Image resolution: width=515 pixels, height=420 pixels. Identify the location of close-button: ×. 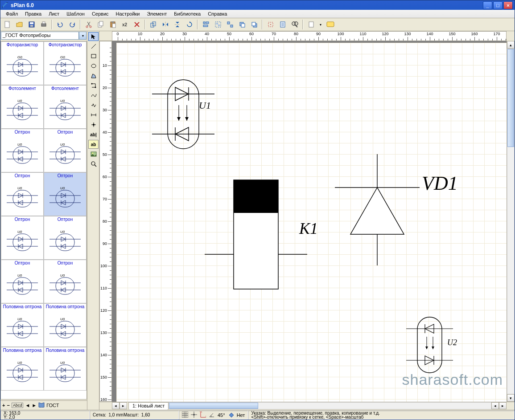
(508, 5).